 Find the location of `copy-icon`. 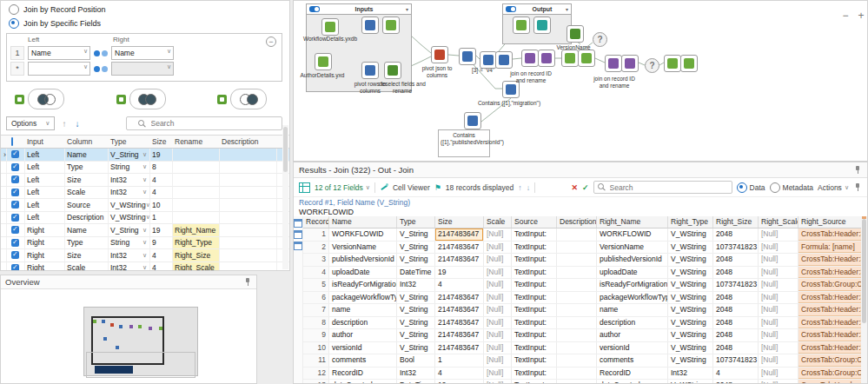

copy-icon is located at coordinates (298, 235).